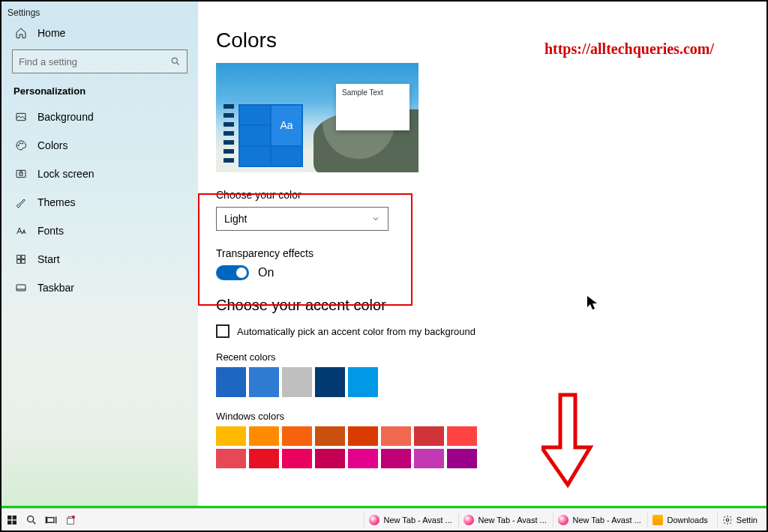 This screenshot has width=768, height=532. What do you see at coordinates (482, 306) in the screenshot?
I see `accent-heading: Choose your accent color` at bounding box center [482, 306].